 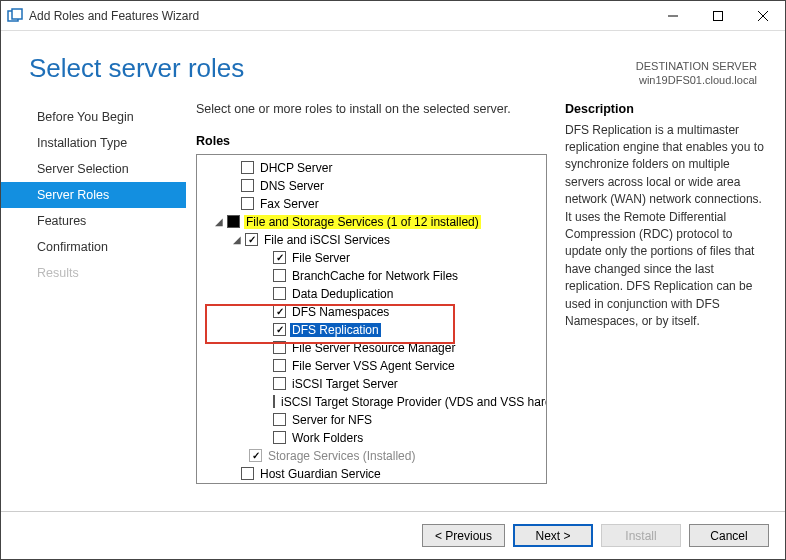 I want to click on checkbox-dns, so click(x=248, y=186).